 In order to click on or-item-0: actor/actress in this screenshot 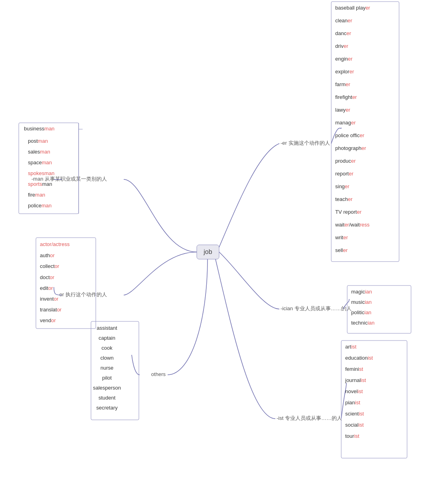, I will do `click(55, 244)`.